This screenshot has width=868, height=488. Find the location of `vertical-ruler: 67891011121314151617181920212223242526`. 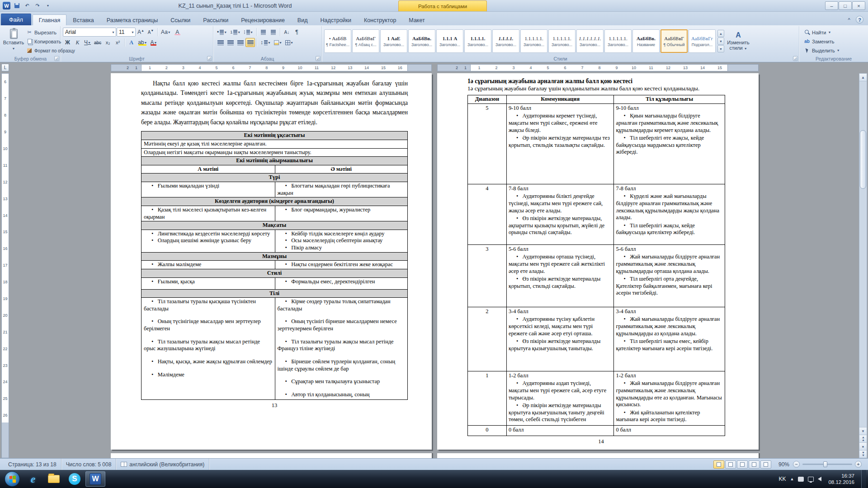

vertical-ruler: 67891011121314151617181920212223242526 is located at coordinates (5, 266).